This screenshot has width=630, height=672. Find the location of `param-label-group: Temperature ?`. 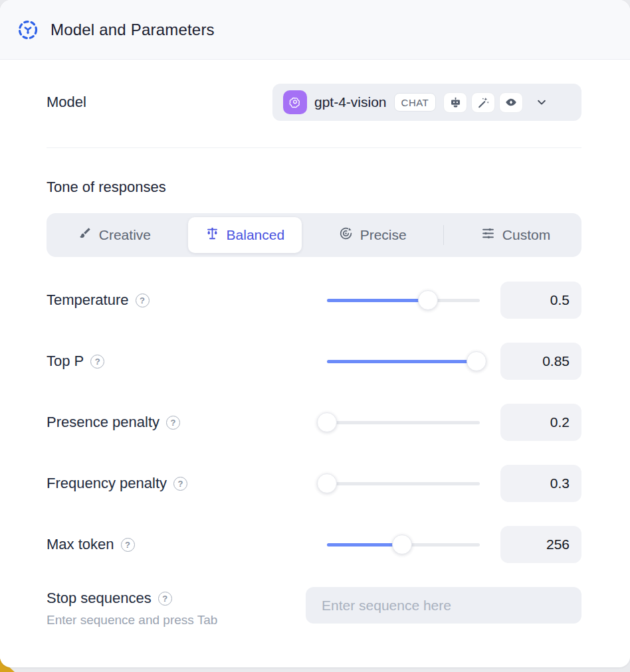

param-label-group: Temperature ? is located at coordinates (98, 300).